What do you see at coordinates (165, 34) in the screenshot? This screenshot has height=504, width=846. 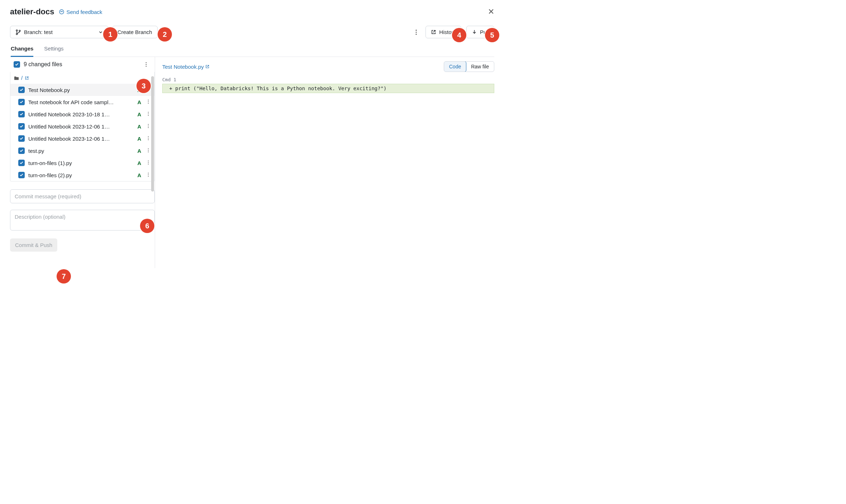 I see `annotation-2: 2` at bounding box center [165, 34].